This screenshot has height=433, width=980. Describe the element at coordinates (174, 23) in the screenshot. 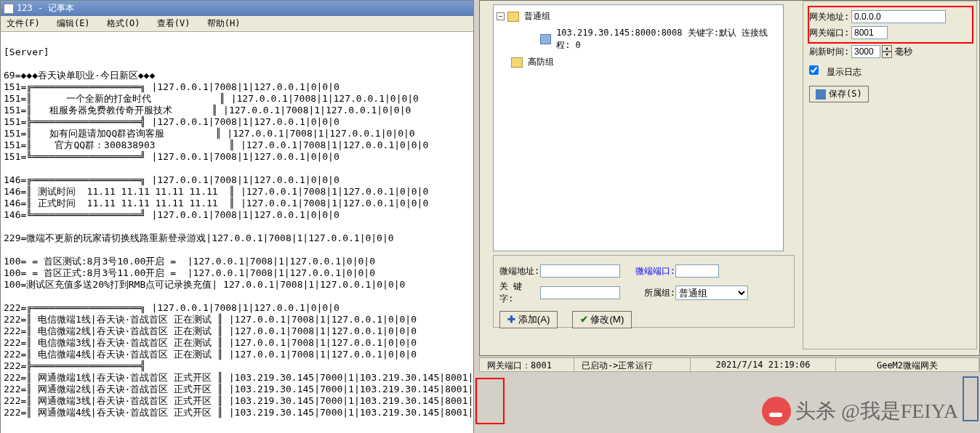

I see `menu-view: 查看(V)` at that location.